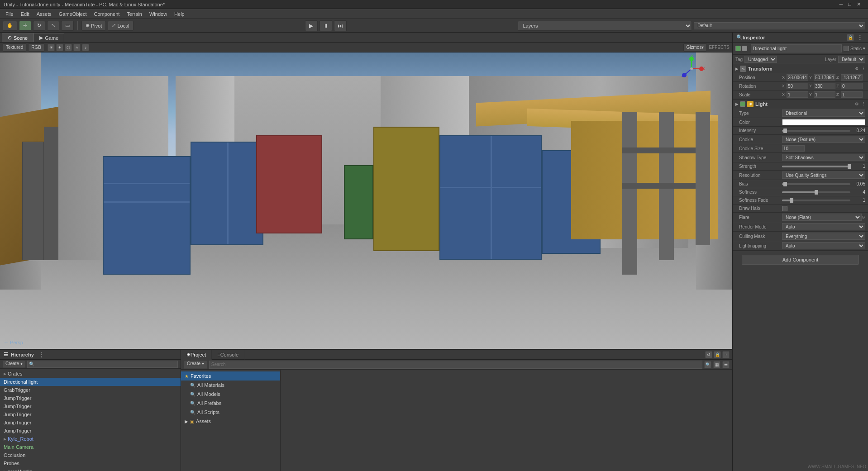 The image size is (868, 471). I want to click on h-item-crates: ▶Crates, so click(91, 374).